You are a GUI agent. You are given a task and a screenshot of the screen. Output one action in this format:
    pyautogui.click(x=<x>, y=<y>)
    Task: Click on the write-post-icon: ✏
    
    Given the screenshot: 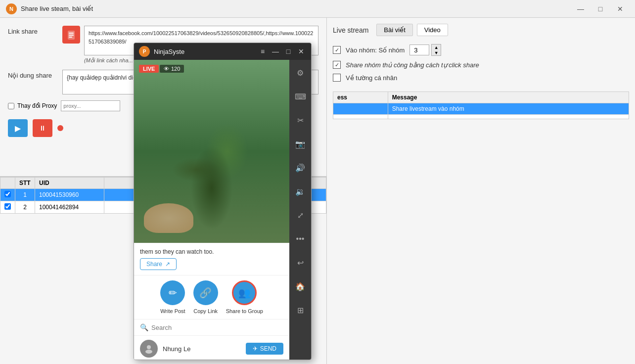 What is the action you would take?
    pyautogui.click(x=173, y=293)
    